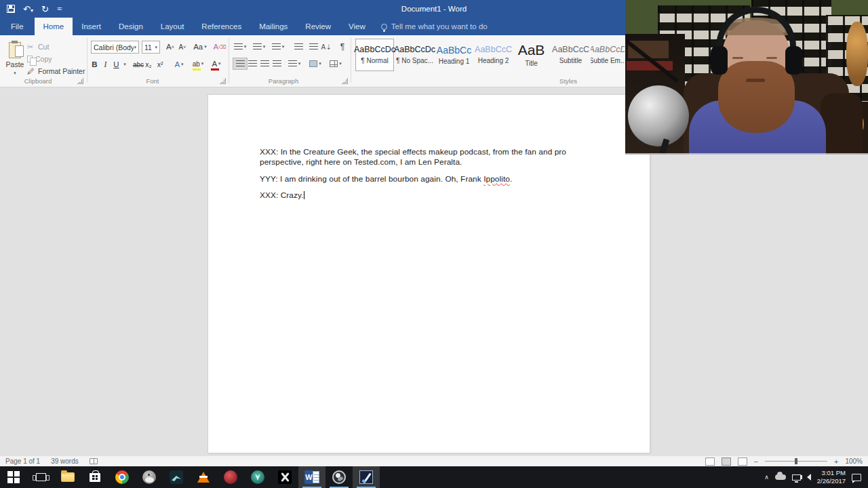 This screenshot has height=488, width=868. What do you see at coordinates (312, 477) in the screenshot?
I see `taskbar-word: W` at bounding box center [312, 477].